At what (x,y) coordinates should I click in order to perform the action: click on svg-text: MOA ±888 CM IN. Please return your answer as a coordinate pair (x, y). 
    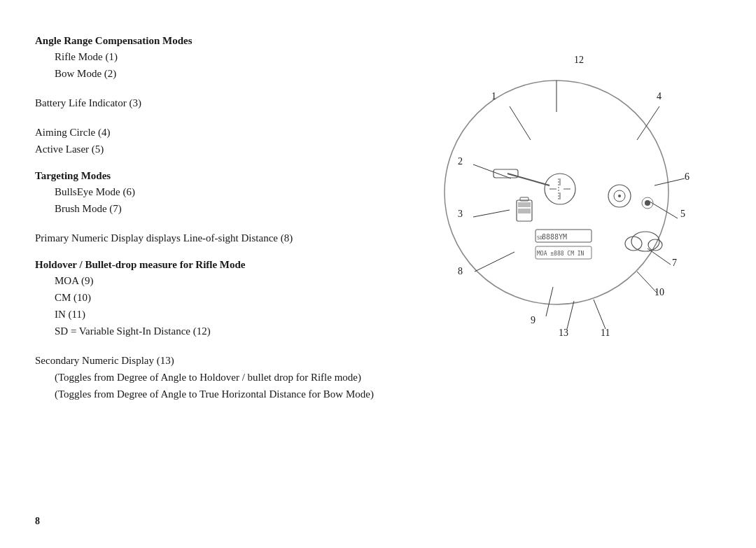
    Looking at the image, I should click on (561, 253).